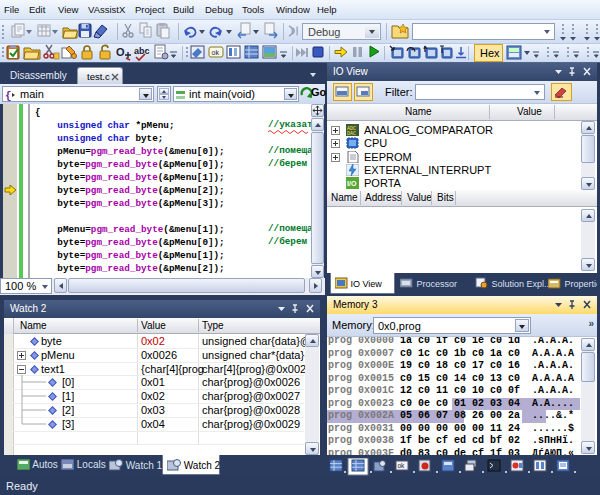 Image resolution: width=600 pixels, height=495 pixels. I want to click on svg-text: DAC, so click(352, 134).